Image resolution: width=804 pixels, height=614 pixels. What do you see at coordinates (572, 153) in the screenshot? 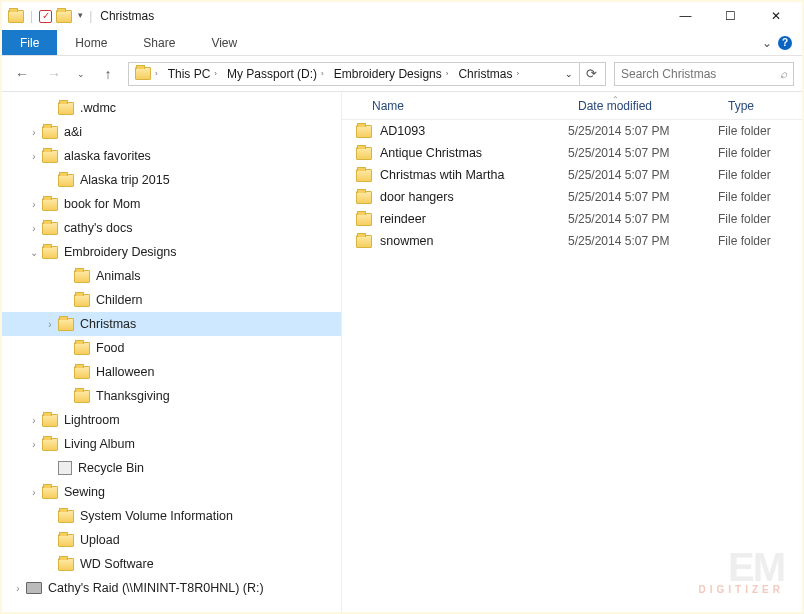
I see `file-row: Antique Christmas5/25/2014 5:07 PMFile f…` at bounding box center [572, 153].